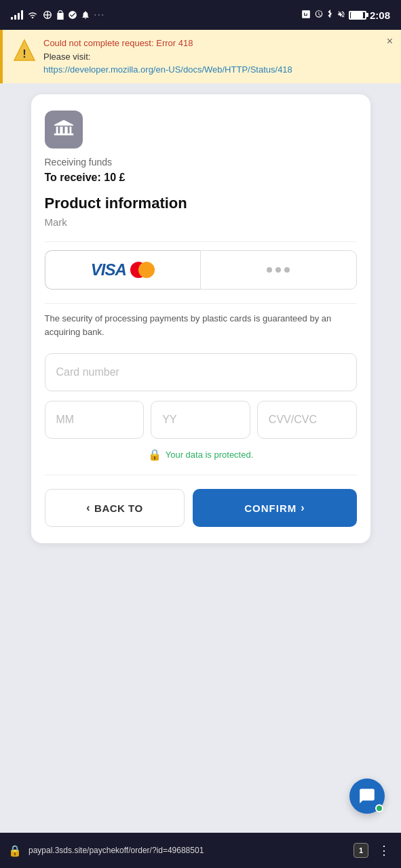 Image resolution: width=401 pixels, height=868 pixels. Describe the element at coordinates (367, 796) in the screenshot. I see `chat-icon` at that location.